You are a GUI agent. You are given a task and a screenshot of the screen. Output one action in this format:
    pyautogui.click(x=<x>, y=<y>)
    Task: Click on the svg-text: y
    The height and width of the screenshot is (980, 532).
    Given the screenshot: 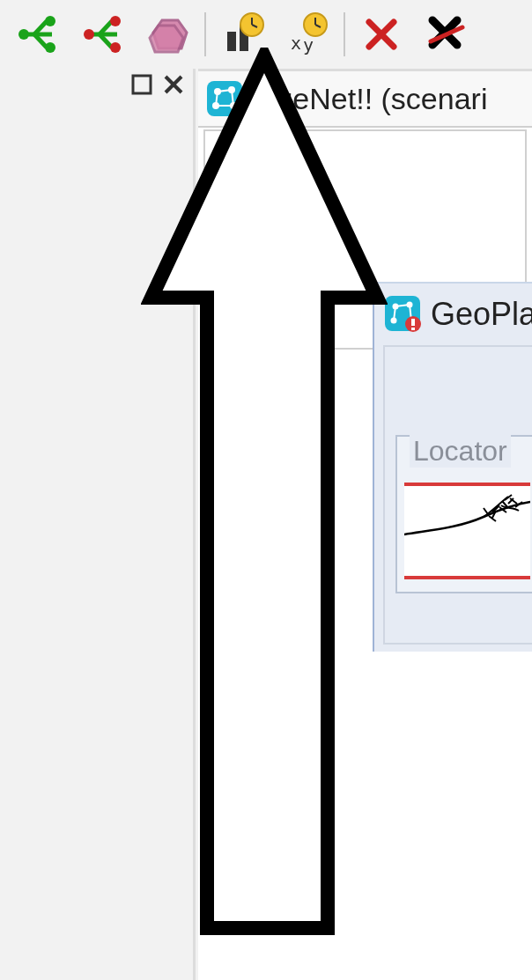 What is the action you would take?
    pyautogui.click(x=308, y=45)
    